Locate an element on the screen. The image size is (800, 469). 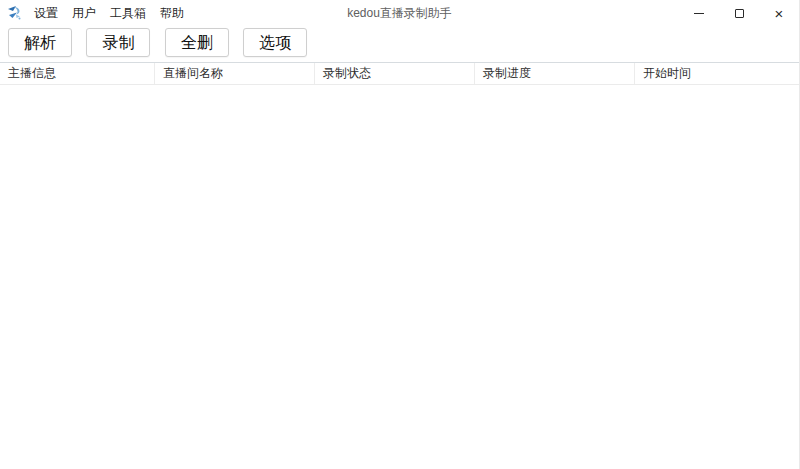
column-header-start-time: 开始时间 is located at coordinates (716, 74).